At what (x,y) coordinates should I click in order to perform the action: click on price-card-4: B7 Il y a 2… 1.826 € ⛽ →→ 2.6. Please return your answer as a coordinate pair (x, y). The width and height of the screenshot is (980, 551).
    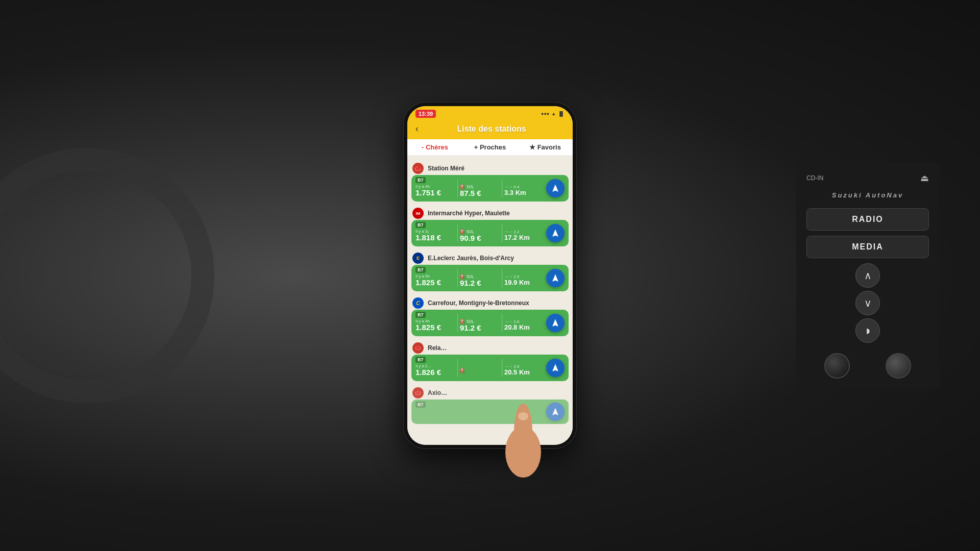
    Looking at the image, I should click on (490, 368).